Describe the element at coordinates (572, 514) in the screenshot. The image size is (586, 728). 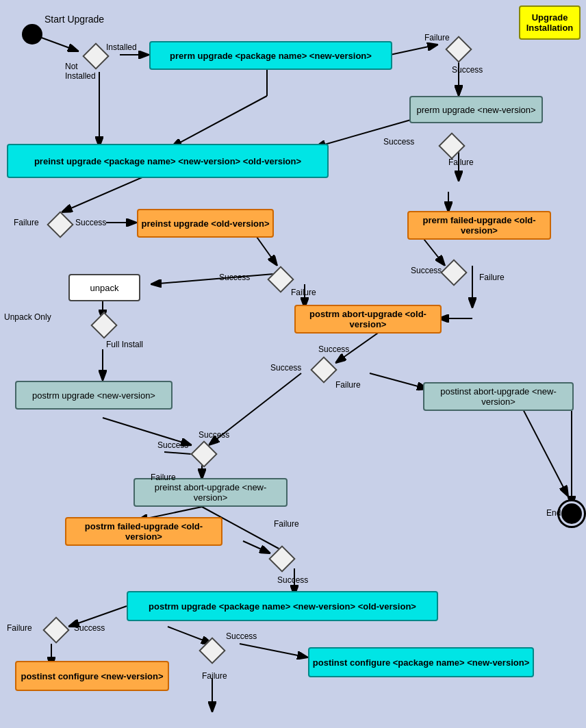
I see `end-circle` at that location.